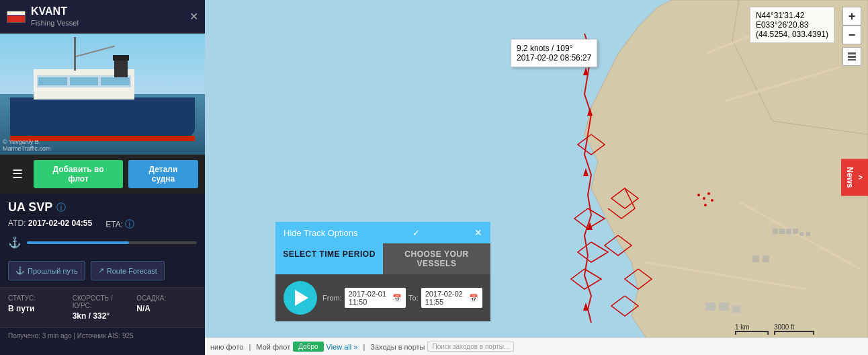 Image resolution: width=868 pixels, height=355 pixels. What do you see at coordinates (102, 274) in the screenshot?
I see `track-buttons: ⚓ Прошлый путь ↗ Route Forecast` at bounding box center [102, 274].